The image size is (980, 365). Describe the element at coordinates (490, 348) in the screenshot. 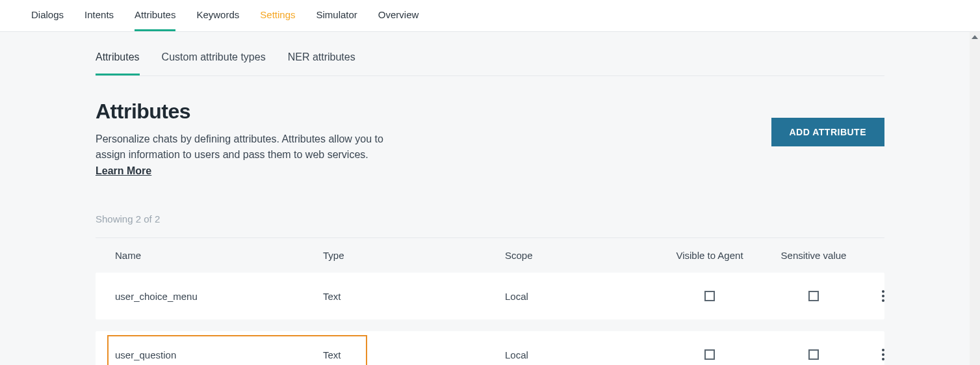

I see `table-row: user_question Text Local` at that location.